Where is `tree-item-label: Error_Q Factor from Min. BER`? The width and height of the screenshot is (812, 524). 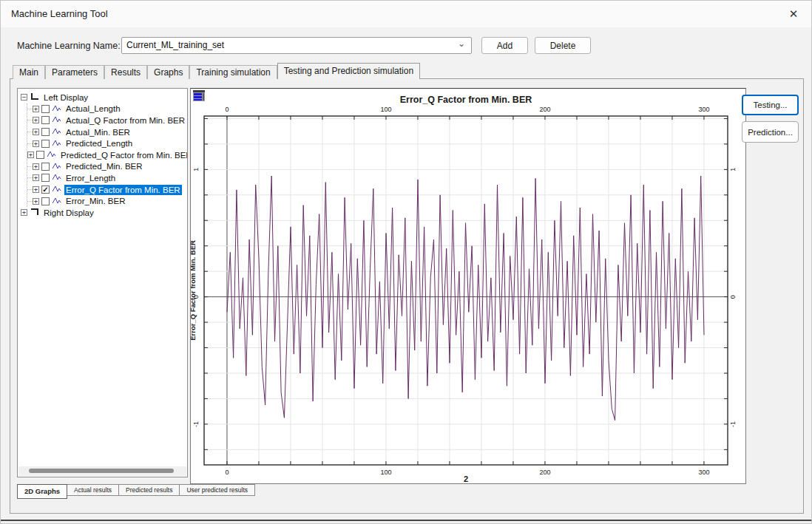 tree-item-label: Error_Q Factor from Min. BER is located at coordinates (123, 190).